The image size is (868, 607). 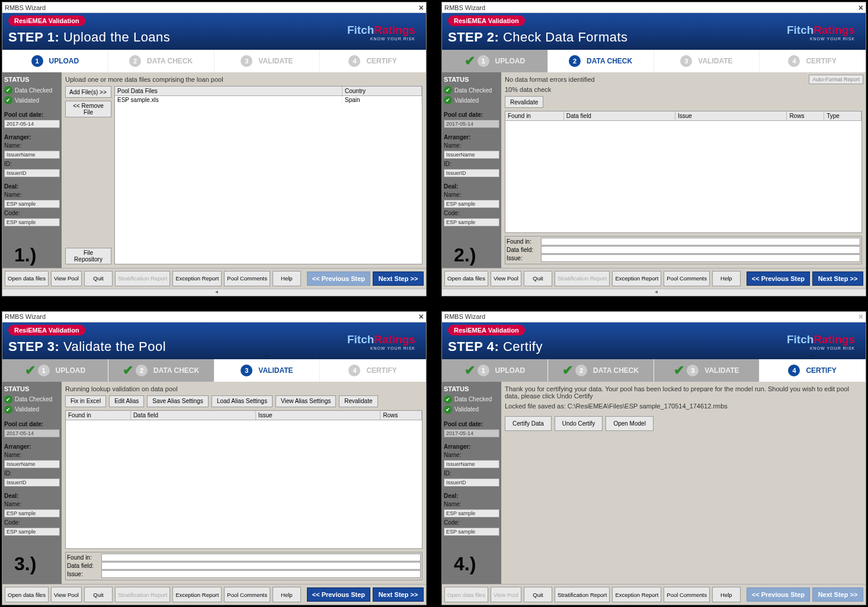 What do you see at coordinates (306, 401) in the screenshot?
I see `view-alias-button: View Alias Settings` at bounding box center [306, 401].